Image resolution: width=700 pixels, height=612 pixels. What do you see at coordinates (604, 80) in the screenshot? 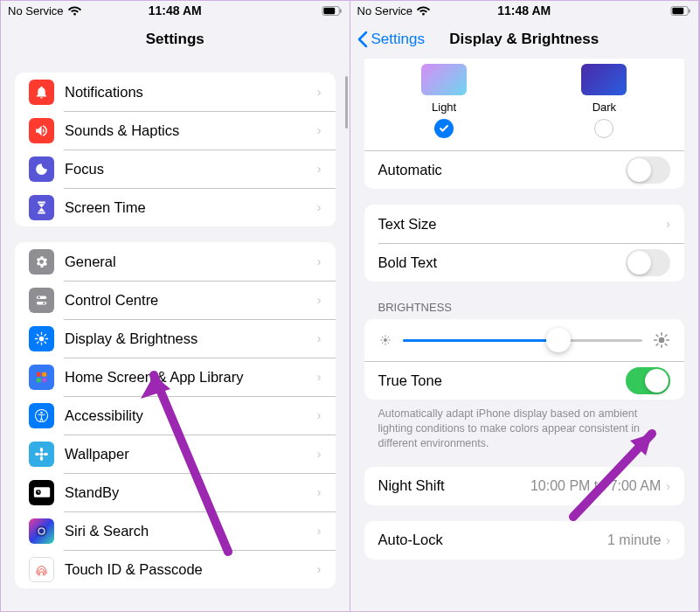
I see `dark-thumbnail` at bounding box center [604, 80].